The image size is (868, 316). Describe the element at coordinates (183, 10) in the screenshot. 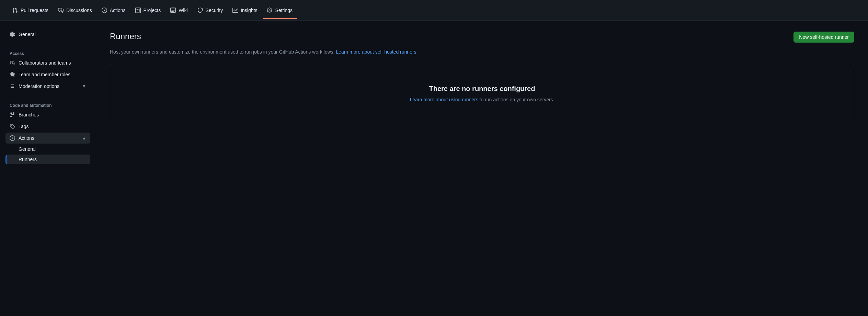

I see `nav-wiki-label: Wiki` at that location.